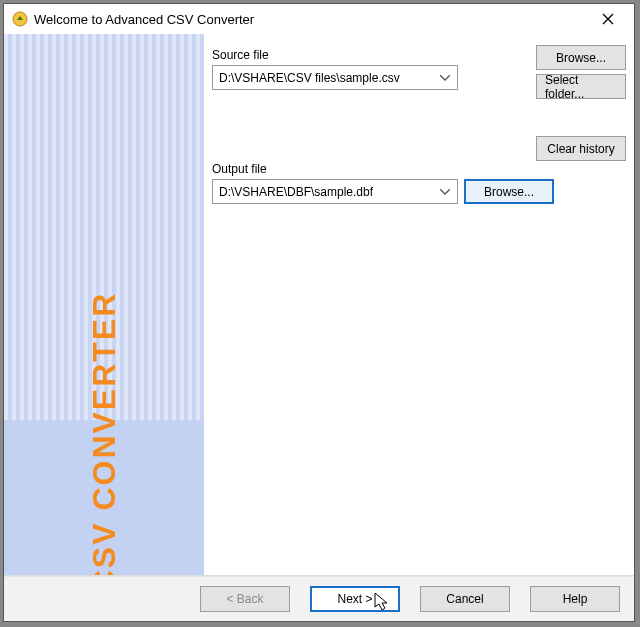  What do you see at coordinates (310, 78) in the screenshot?
I see `source-file-value: D:\VSHARE\CSV files\sample.csv` at bounding box center [310, 78].